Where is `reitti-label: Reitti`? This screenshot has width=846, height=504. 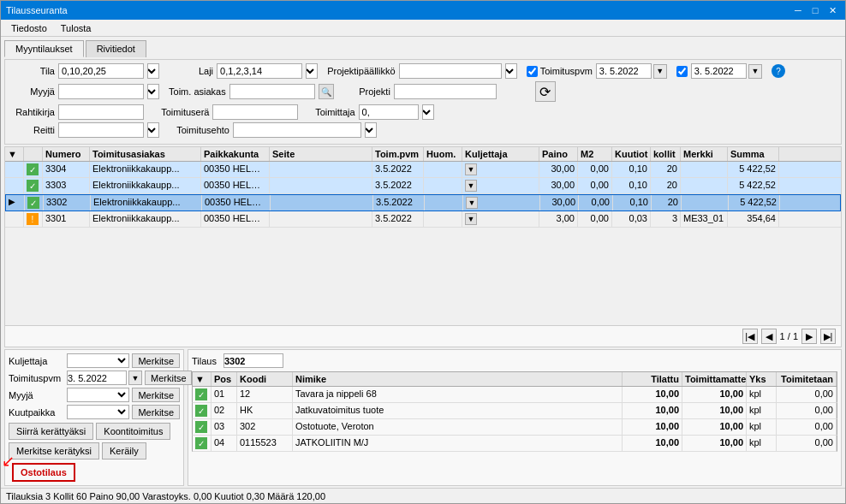 reitti-label: Reitti is located at coordinates (33, 130).